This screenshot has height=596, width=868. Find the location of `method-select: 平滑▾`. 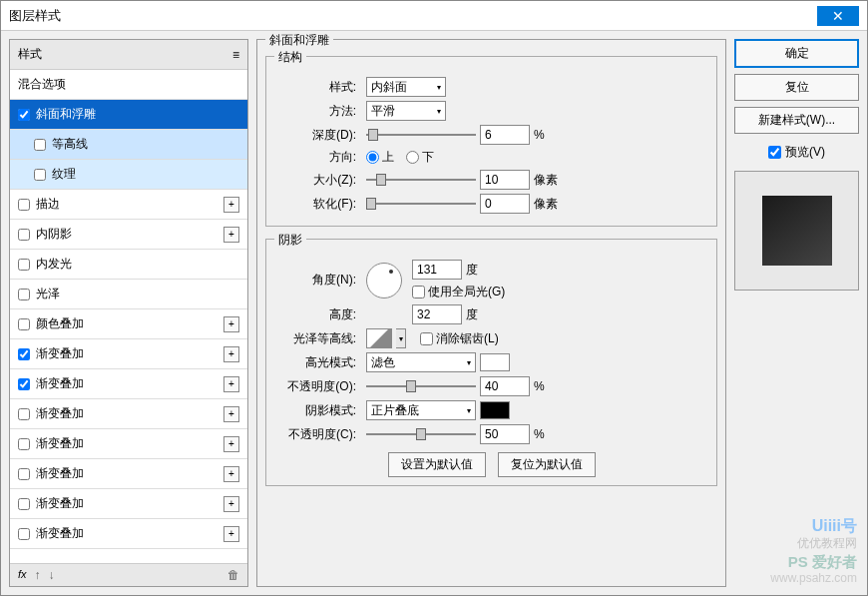

method-select: 平滑▾ is located at coordinates (406, 111).